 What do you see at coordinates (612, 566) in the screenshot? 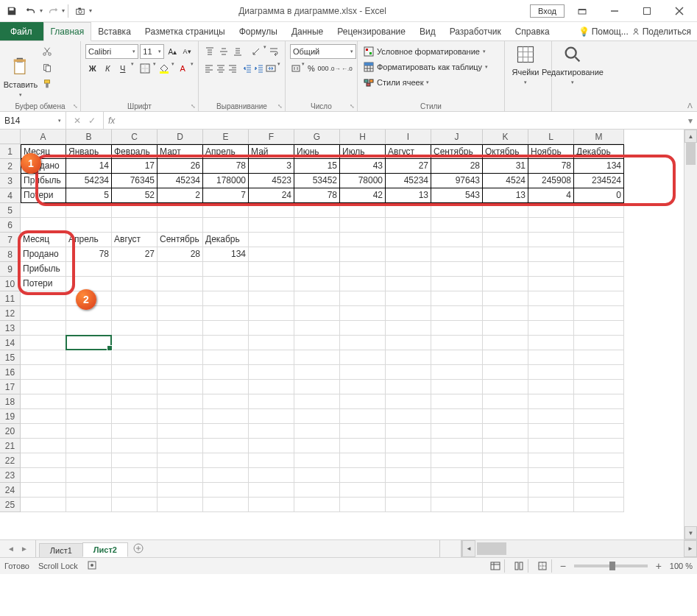
I see `zoom-thumb` at bounding box center [612, 566].